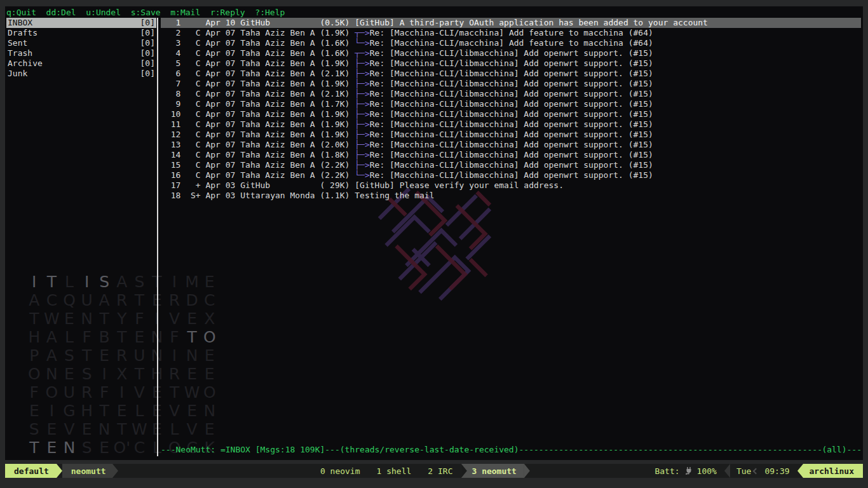  I want to click on mail-subject: [GitHub] Please verify your email addres…, so click(459, 186).